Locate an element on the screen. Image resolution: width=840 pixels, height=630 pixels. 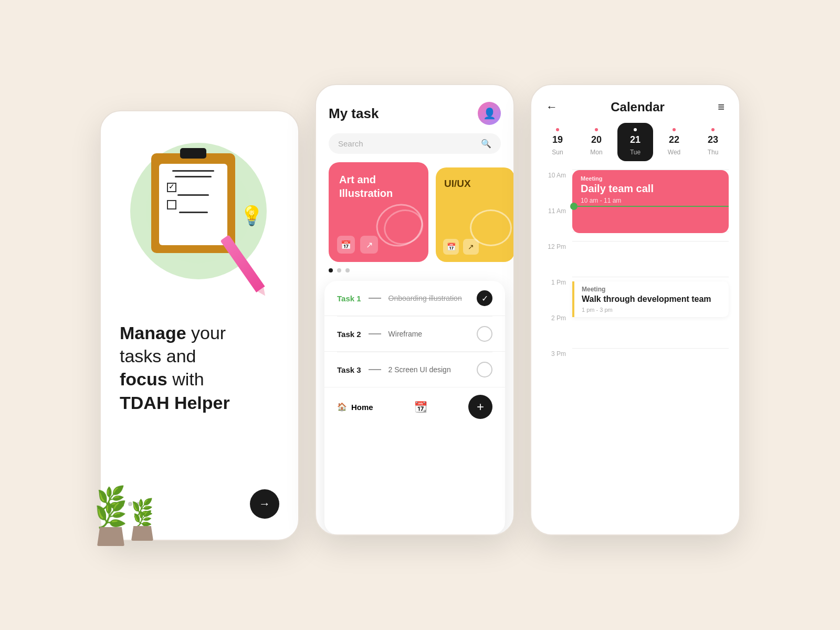
task-item-3: Task 3 2 Screen UI design is located at coordinates (415, 370).